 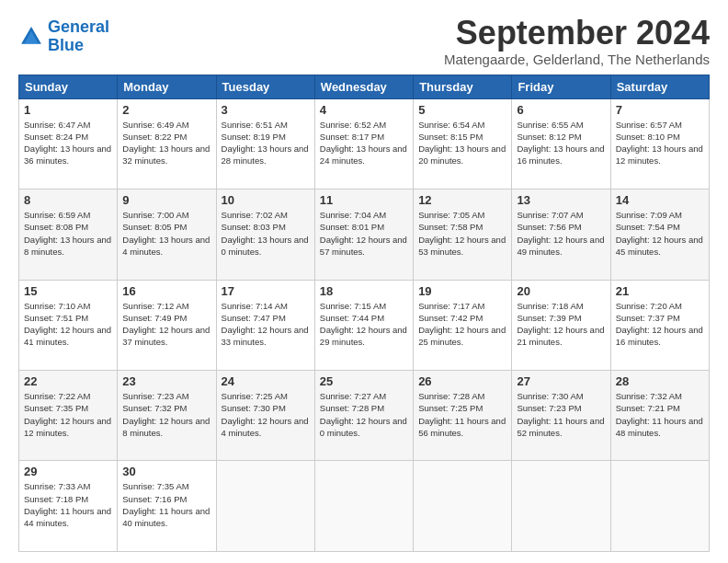 What do you see at coordinates (167, 86) in the screenshot?
I see `col-monday: Monday` at bounding box center [167, 86].